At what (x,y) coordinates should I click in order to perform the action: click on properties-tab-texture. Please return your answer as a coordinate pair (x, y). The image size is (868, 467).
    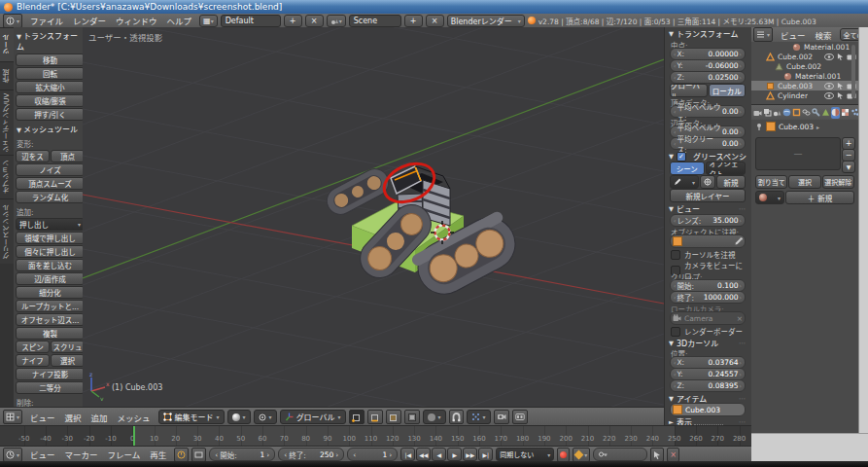
    Looking at the image, I should click on (846, 113).